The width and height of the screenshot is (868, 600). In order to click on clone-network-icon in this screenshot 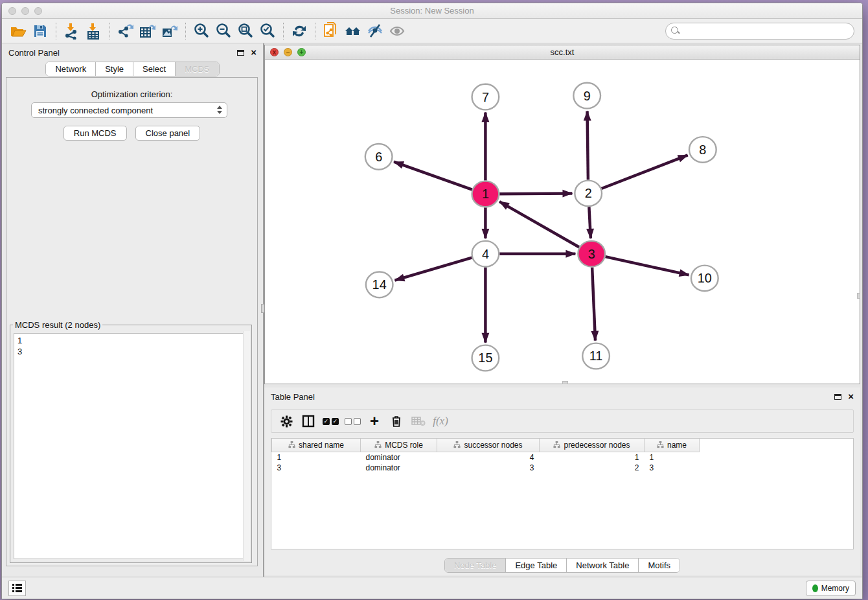, I will do `click(331, 31)`.